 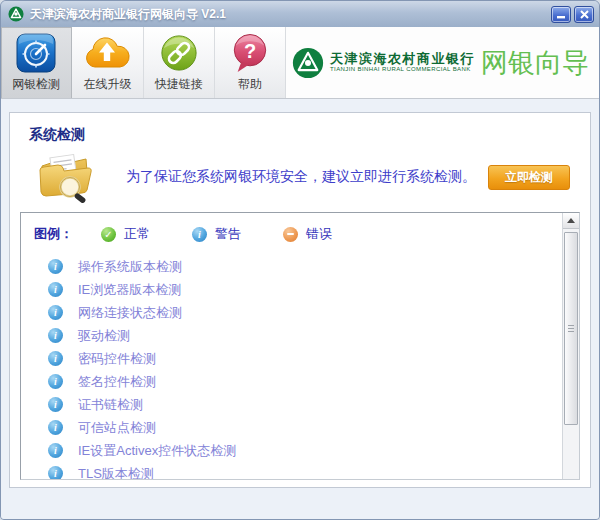 I want to click on toolbar-item-online-upgrade: 在线升级, so click(x=108, y=62).